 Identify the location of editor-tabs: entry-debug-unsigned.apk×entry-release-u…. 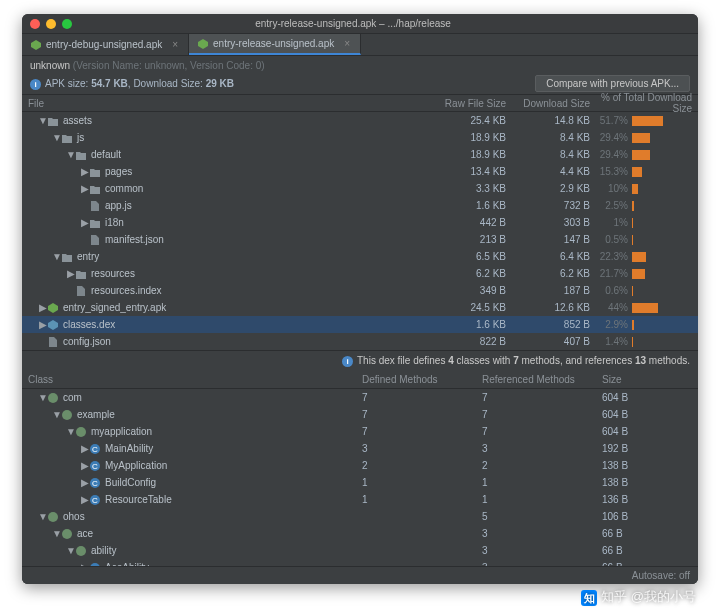
(360, 45).